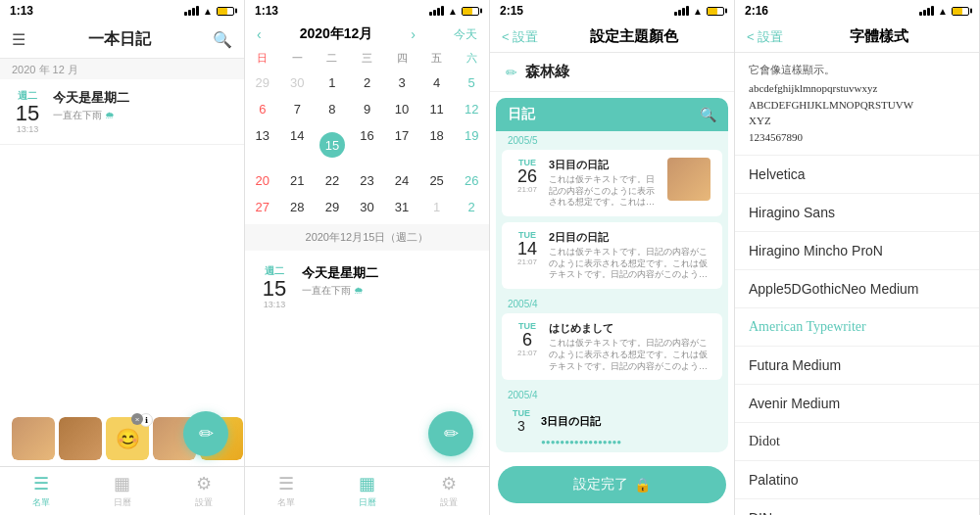 This screenshot has height=515, width=980. What do you see at coordinates (698, 12) in the screenshot?
I see `wifi-icon-p3: ▲` at bounding box center [698, 12].